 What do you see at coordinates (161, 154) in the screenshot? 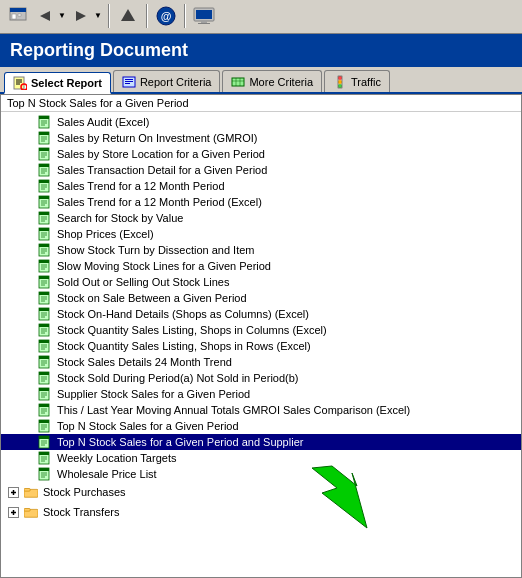
I see `item-label: Sales by Store Location for a Given Peri…` at bounding box center [161, 154].